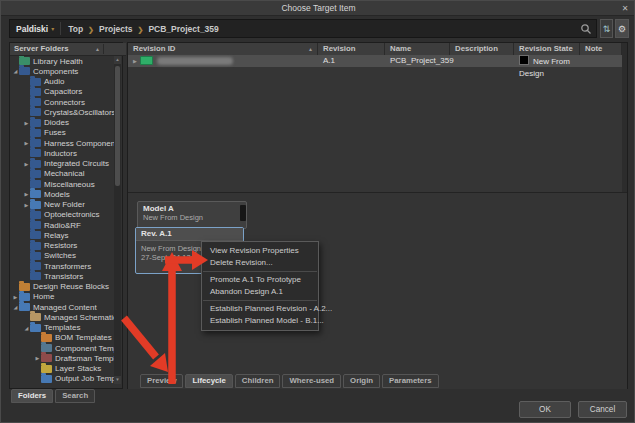 The image size is (635, 423). I want to click on tree-item-capacitors: Capacitors, so click(62, 92).